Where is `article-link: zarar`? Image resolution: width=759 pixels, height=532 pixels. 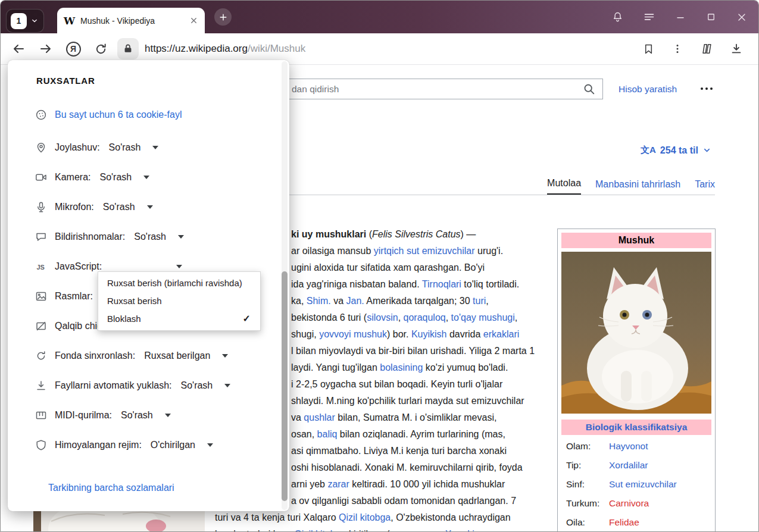 article-link: zarar is located at coordinates (338, 484).